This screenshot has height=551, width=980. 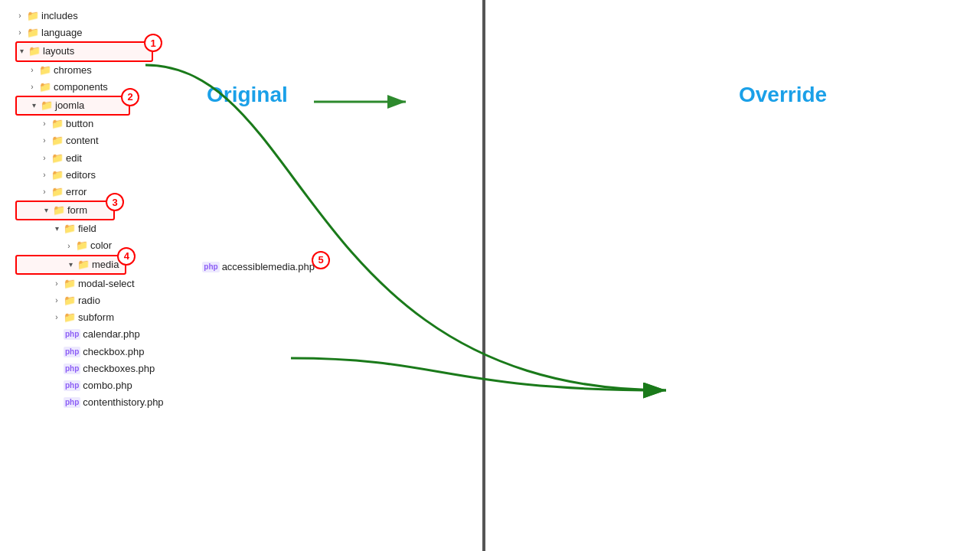 I want to click on item-label: media, so click(x=106, y=265).